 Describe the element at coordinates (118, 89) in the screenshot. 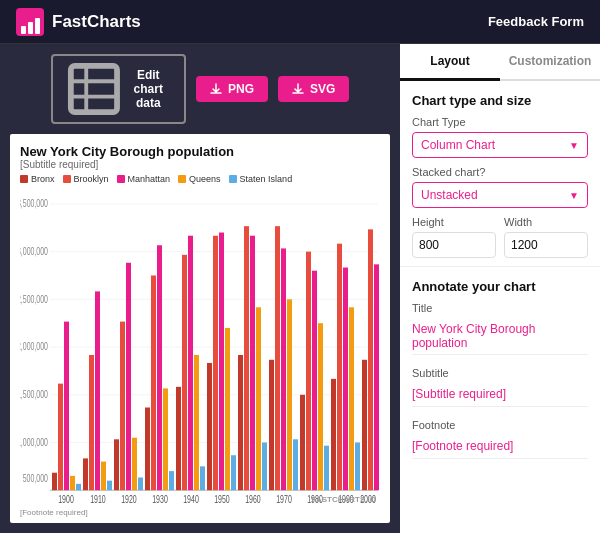

I see `edit-chart-button: Edit chart data` at that location.